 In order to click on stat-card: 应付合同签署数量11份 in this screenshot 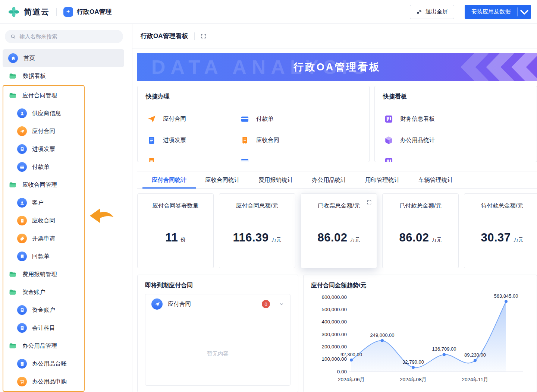, I will do `click(175, 231)`.